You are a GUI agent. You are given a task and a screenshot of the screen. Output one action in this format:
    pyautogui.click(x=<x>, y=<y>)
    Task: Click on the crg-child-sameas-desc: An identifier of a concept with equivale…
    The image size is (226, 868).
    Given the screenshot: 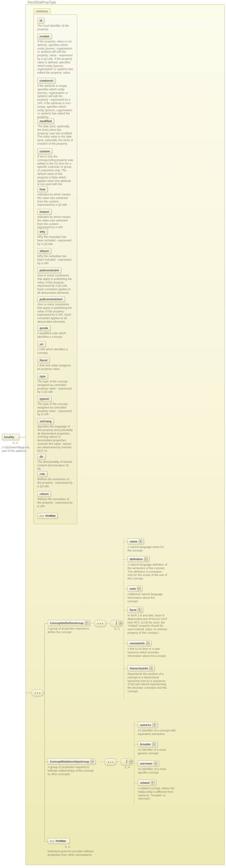 What is the action you would take?
    pyautogui.click(x=157, y=733)
    